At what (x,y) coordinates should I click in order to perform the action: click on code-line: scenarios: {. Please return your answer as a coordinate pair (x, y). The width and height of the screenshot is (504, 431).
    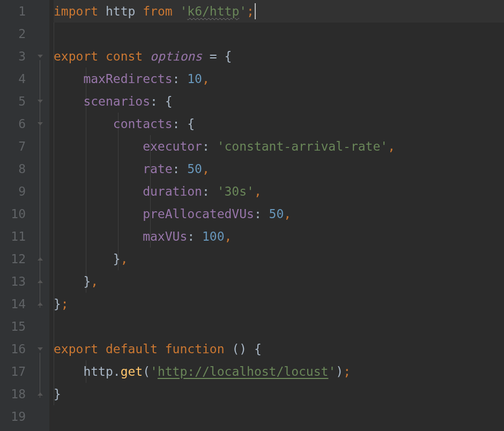
    Looking at the image, I should click on (279, 101).